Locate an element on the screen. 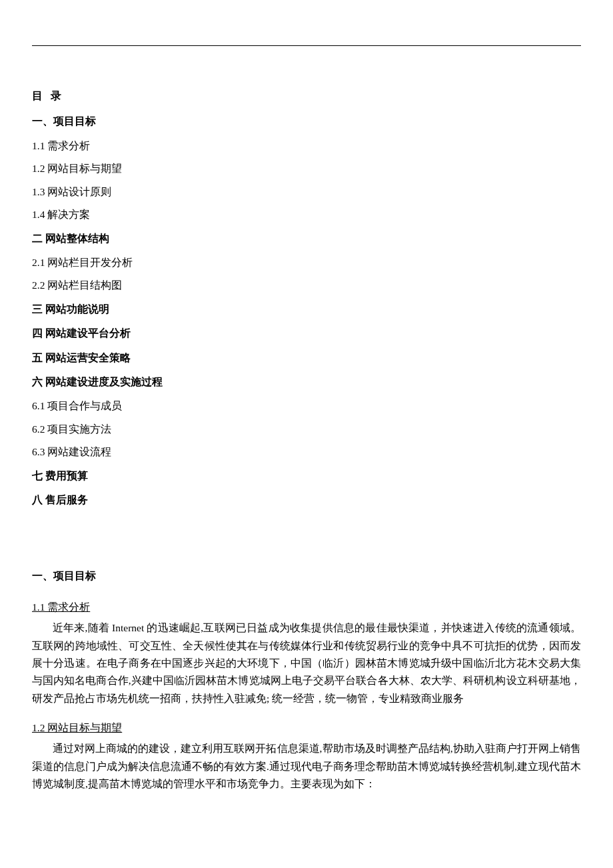 The image size is (613, 868). toc-section-5: 五 网站运营安全策略 is located at coordinates (306, 358).